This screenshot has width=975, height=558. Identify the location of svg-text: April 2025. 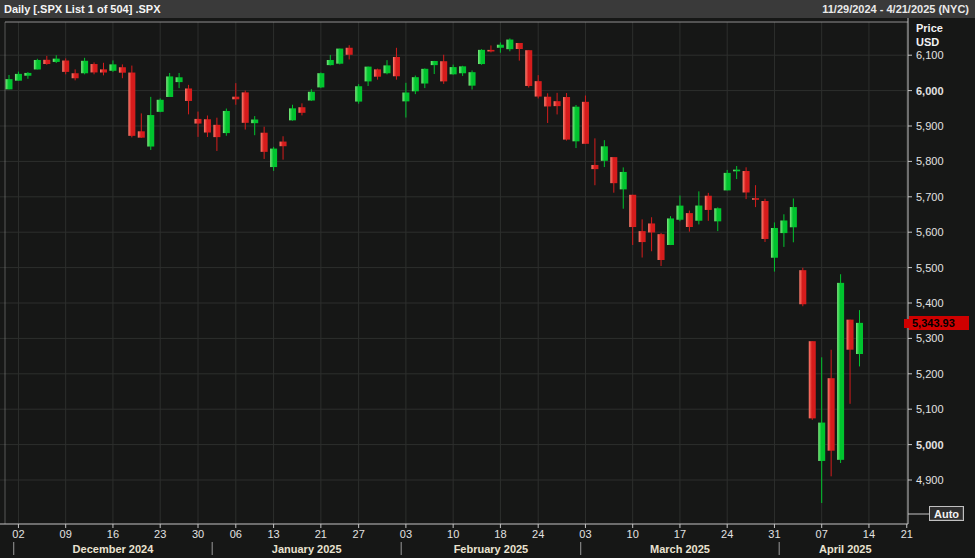
(846, 549).